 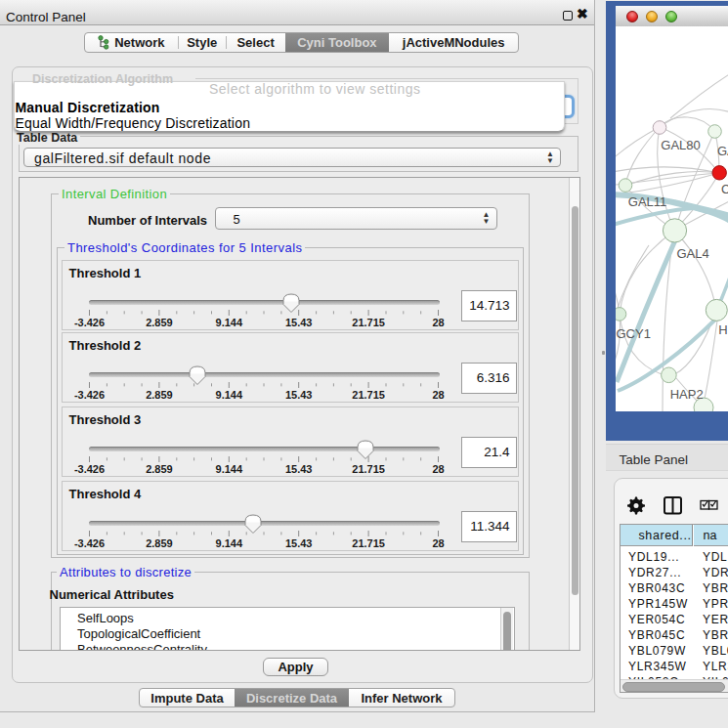 I want to click on svg-text: H, so click(x=723, y=330).